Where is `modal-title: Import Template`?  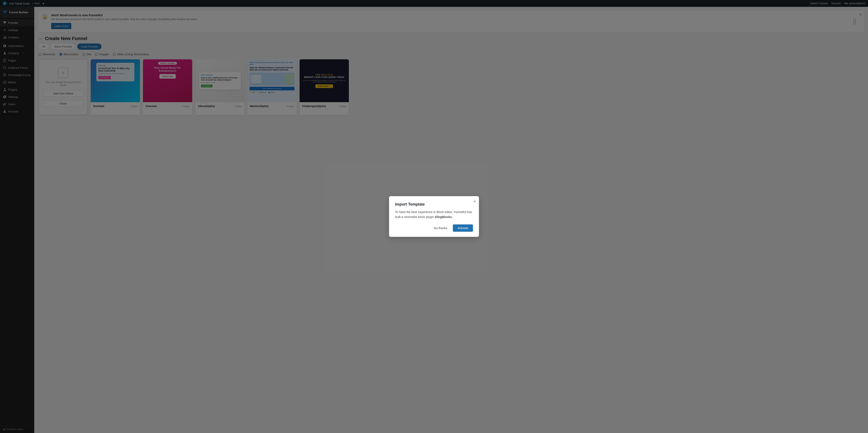 modal-title: Import Template is located at coordinates (434, 204).